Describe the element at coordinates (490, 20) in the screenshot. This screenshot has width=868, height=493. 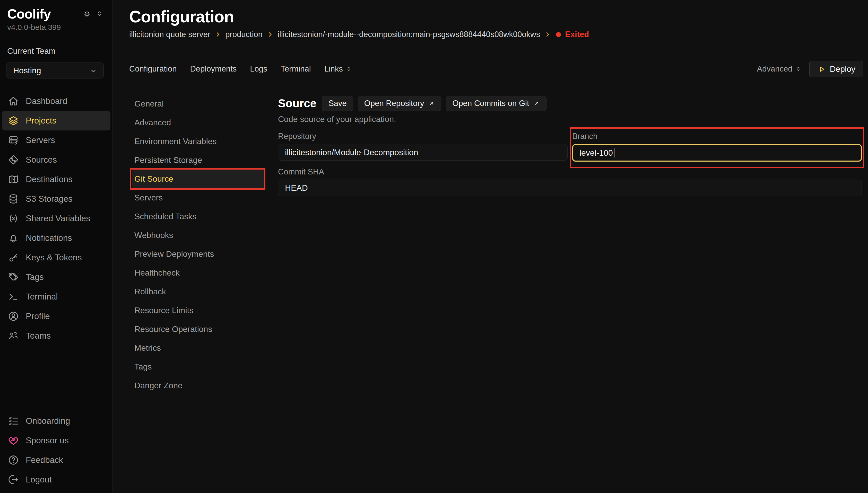
I see `page-header: Configuration illicitonion quote server …` at that location.